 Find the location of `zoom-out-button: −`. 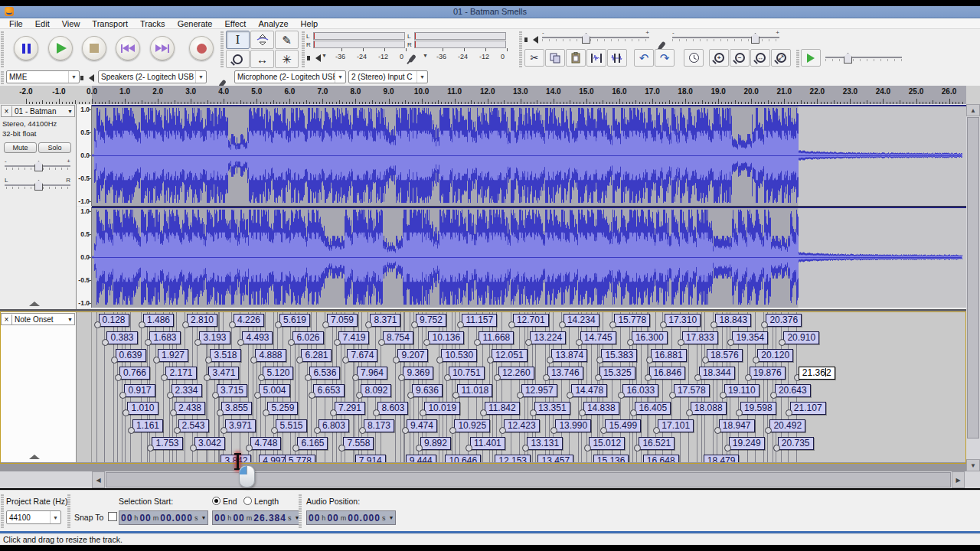

zoom-out-button: − is located at coordinates (740, 58).